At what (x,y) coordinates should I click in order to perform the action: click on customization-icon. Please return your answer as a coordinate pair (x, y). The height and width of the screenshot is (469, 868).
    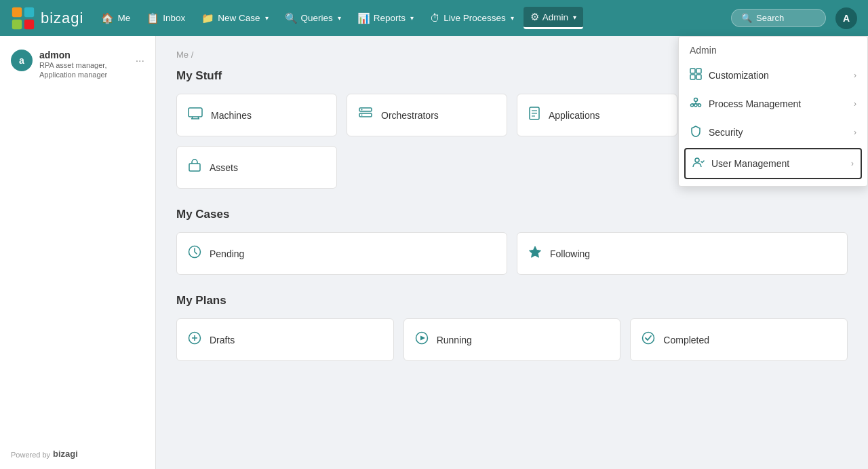
    Looking at the image, I should click on (696, 75).